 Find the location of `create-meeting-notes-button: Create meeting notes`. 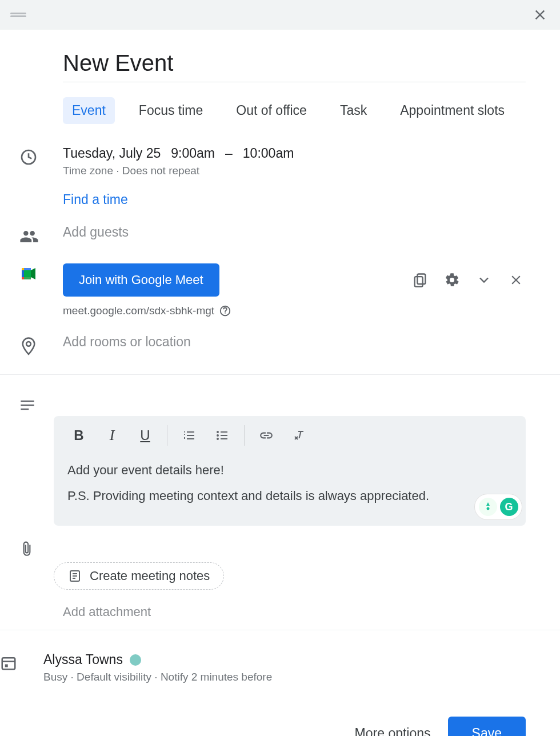

create-meeting-notes-button: Create meeting notes is located at coordinates (139, 576).